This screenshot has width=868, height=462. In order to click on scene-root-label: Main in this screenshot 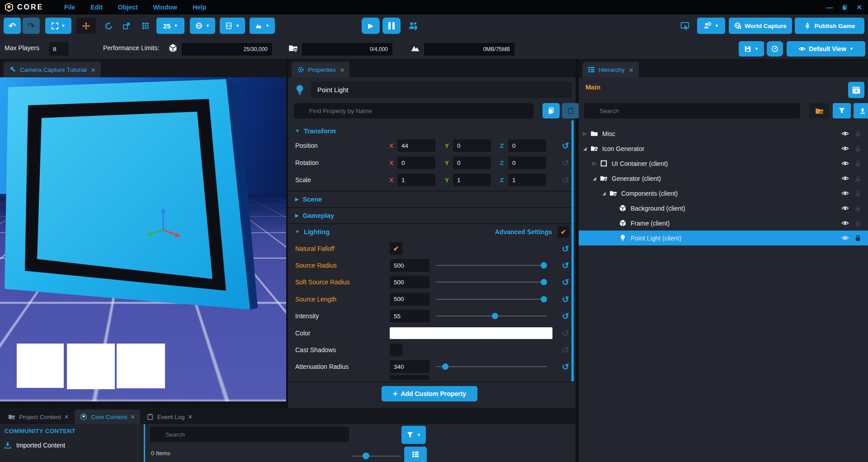, I will do `click(593, 87)`.